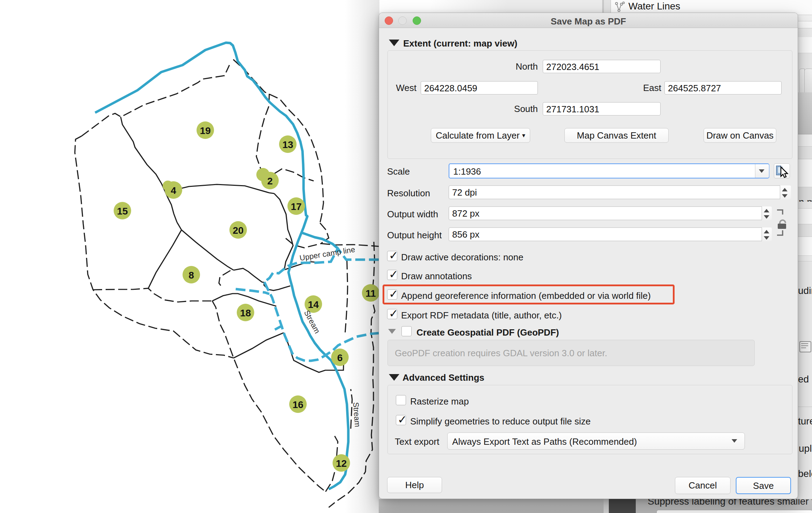  What do you see at coordinates (287, 145) in the screenshot?
I see `svg-text: 13` at bounding box center [287, 145].